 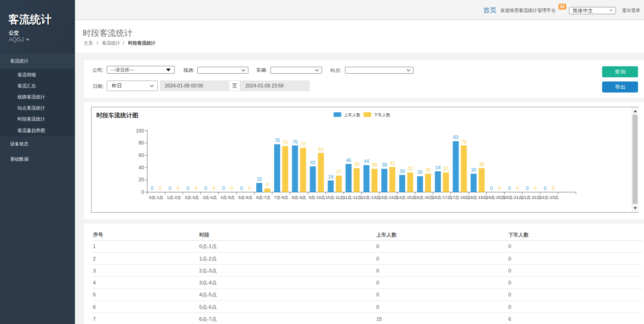 I want to click on svg-text: 16点-17点, so click(x=442, y=197).